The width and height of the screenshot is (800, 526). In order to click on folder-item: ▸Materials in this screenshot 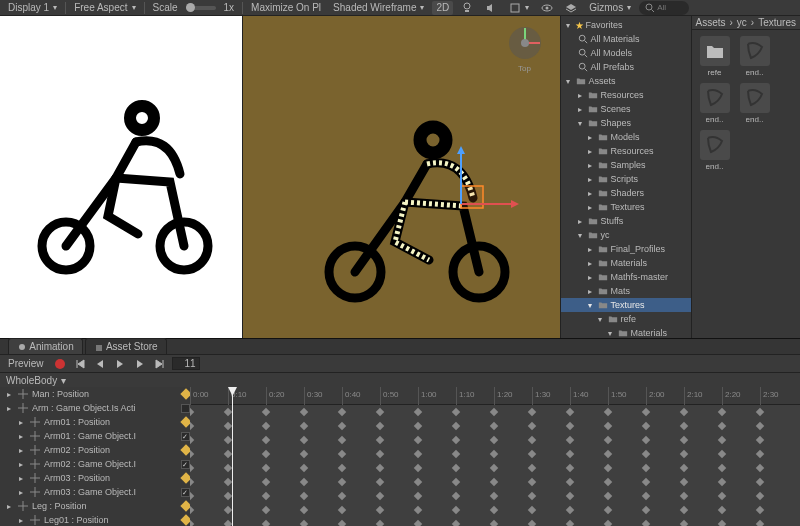, I will do `click(626, 263)`.